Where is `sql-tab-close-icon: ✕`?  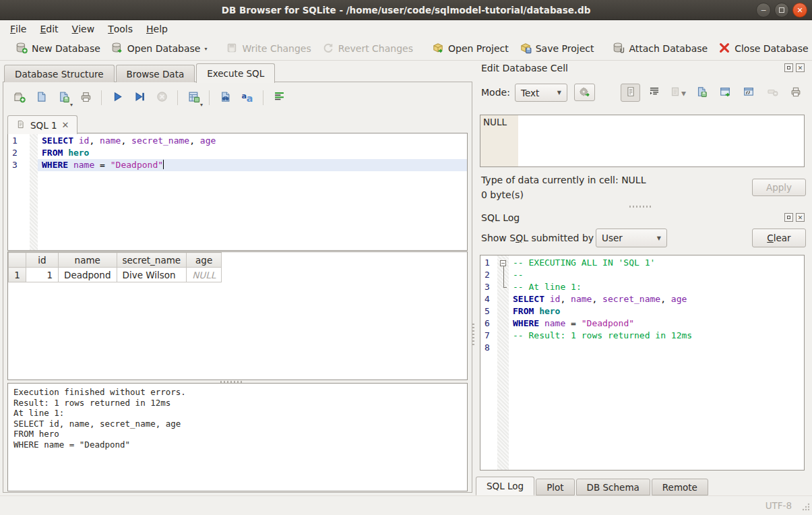
sql-tab-close-icon: ✕ is located at coordinates (66, 125).